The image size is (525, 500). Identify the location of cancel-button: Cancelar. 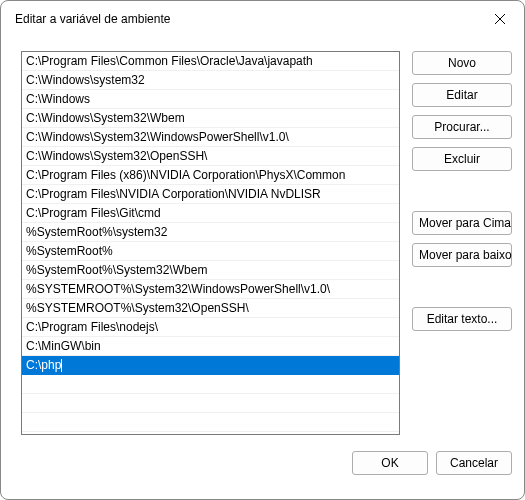
(474, 463).